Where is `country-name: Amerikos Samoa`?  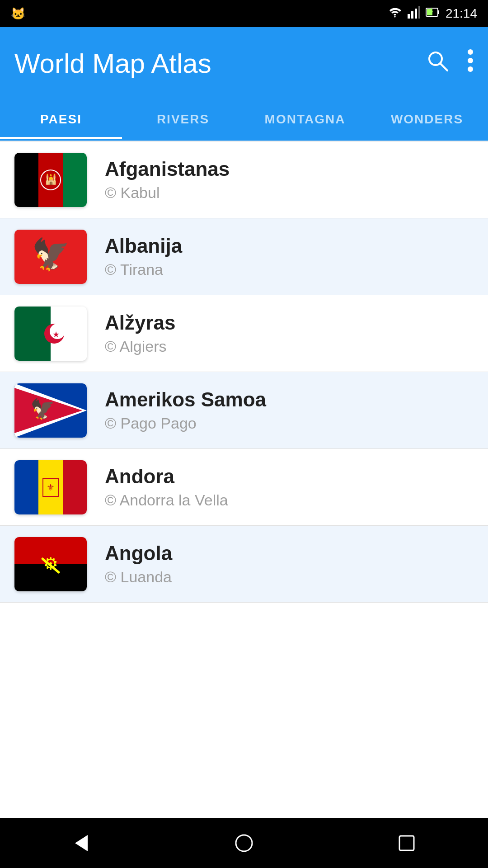
country-name: Amerikos Samoa is located at coordinates (185, 400).